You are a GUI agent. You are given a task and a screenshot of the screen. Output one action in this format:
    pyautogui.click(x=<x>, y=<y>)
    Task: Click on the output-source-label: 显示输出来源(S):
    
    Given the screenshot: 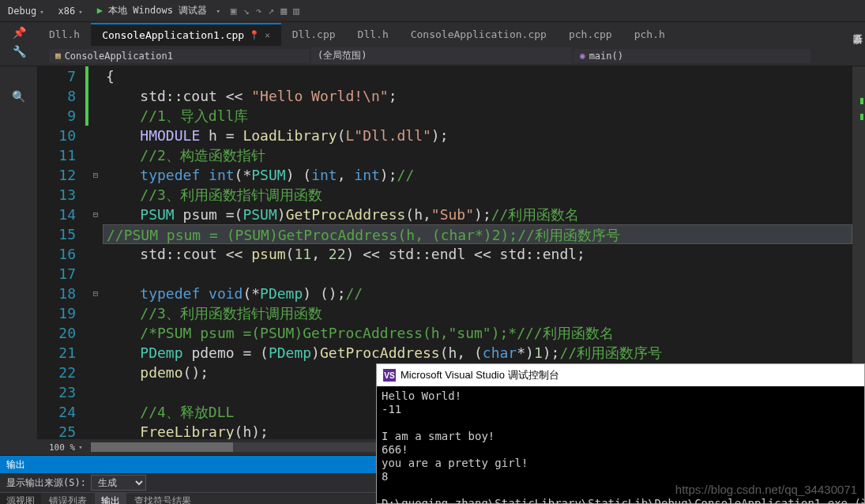 What is the action you would take?
    pyautogui.click(x=46, y=483)
    